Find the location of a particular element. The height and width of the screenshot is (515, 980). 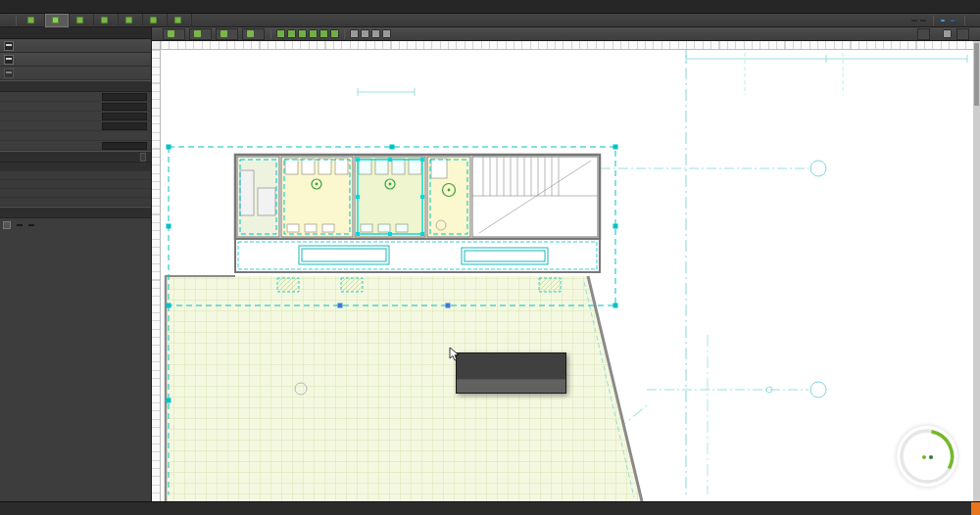

project-icon is located at coordinates (31, 20).